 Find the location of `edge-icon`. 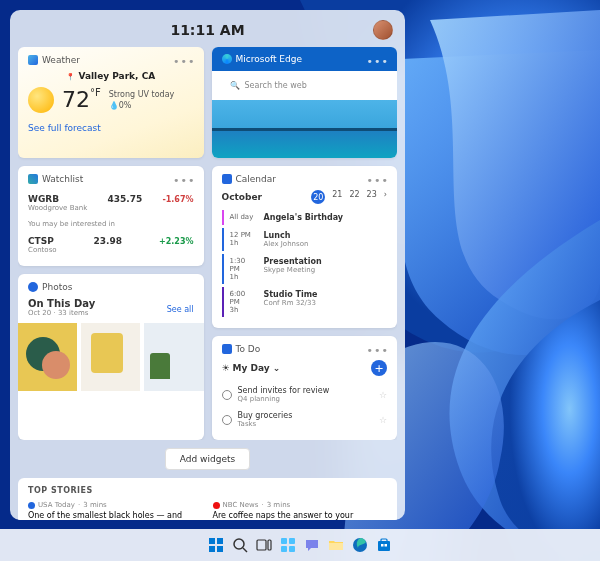

edge-icon is located at coordinates (227, 59).